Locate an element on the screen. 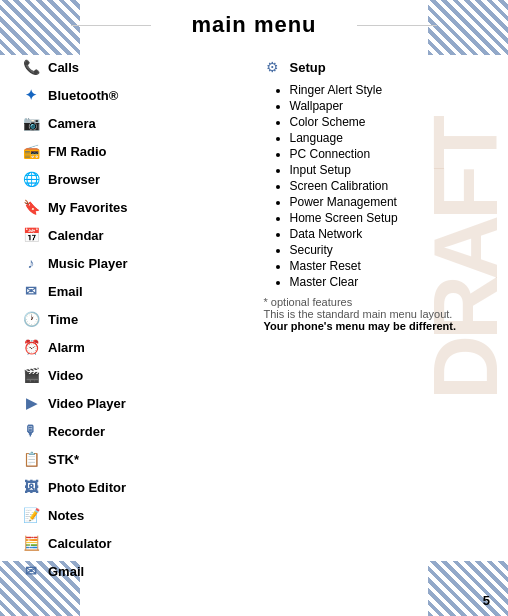 This screenshot has height=616, width=508. menu-item-alarm: ⏰ Alarm is located at coordinates (134, 347).